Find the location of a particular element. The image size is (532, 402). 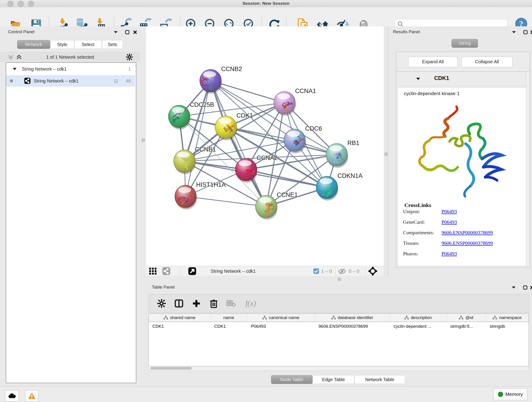

crosslink-row: Uniprot:P06493 is located at coordinates (457, 214).